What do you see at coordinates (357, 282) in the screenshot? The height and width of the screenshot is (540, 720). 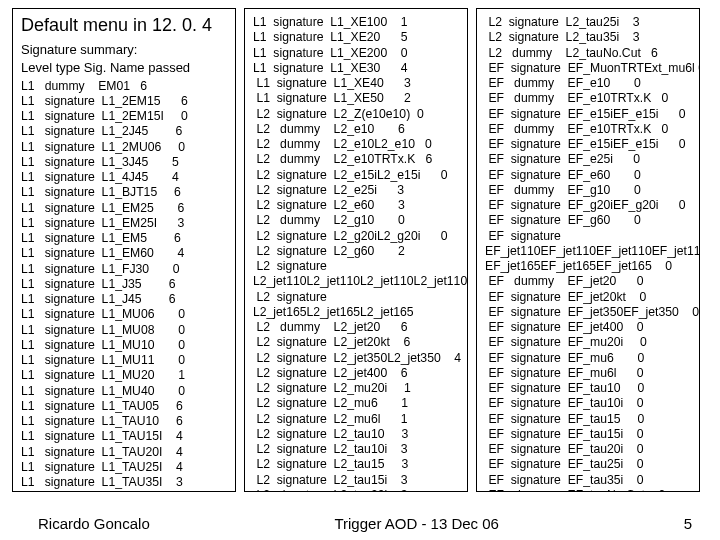 I see `signature-line: L2_jet110L2_jet110L2_jet110L2_jet110` at bounding box center [357, 282].